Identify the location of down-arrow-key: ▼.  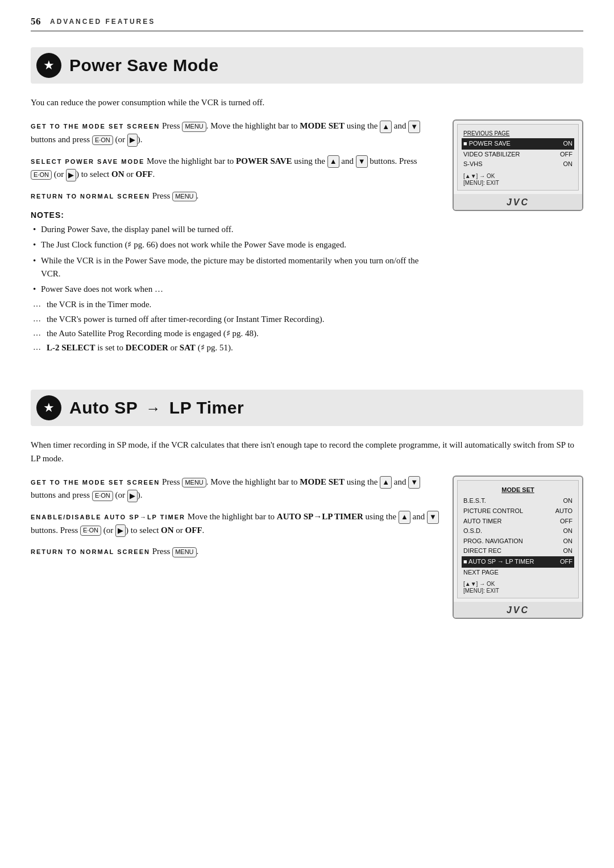
(414, 127).